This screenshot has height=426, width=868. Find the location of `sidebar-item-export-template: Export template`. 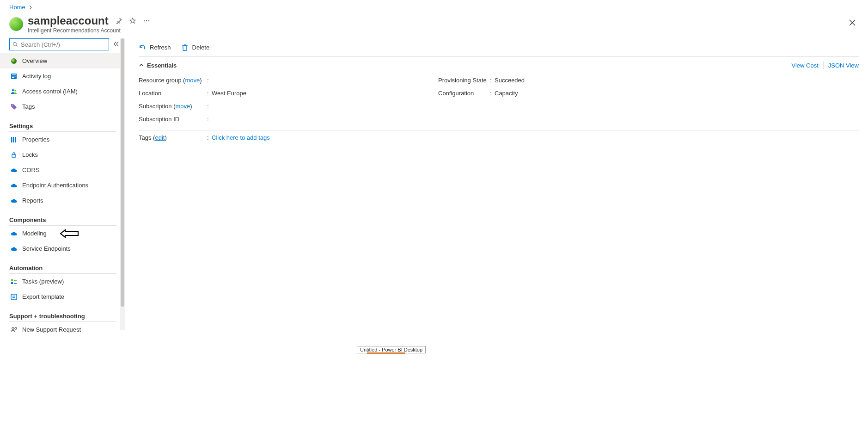

sidebar-item-export-template: Export template is located at coordinates (65, 297).